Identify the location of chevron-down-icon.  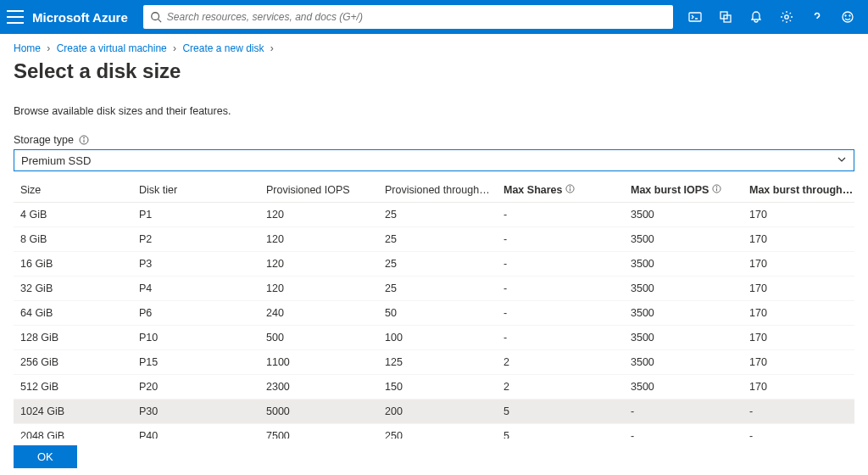
(842, 161).